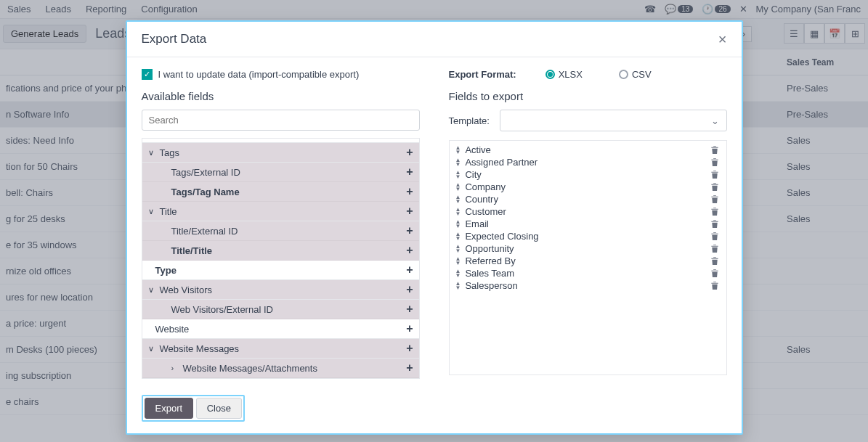  Describe the element at coordinates (588, 96) in the screenshot. I see `fields-to-export-title: Fields to export` at that location.